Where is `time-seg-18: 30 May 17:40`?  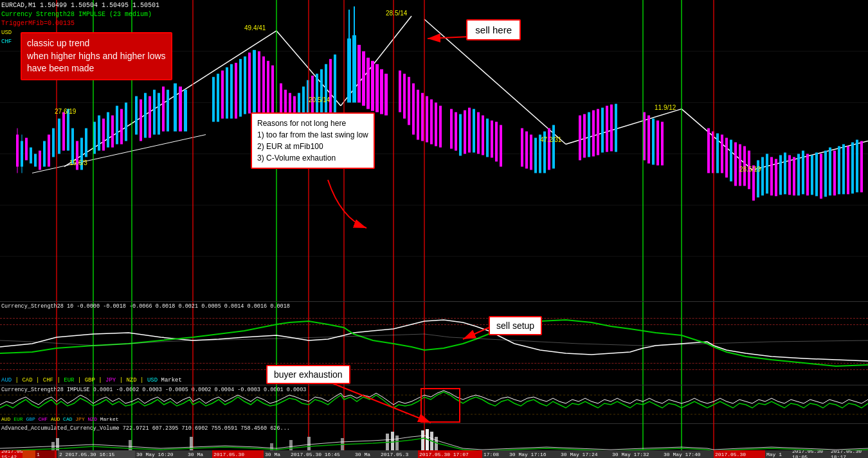 time-seg-18: 30 May 17:40 is located at coordinates (688, 454).